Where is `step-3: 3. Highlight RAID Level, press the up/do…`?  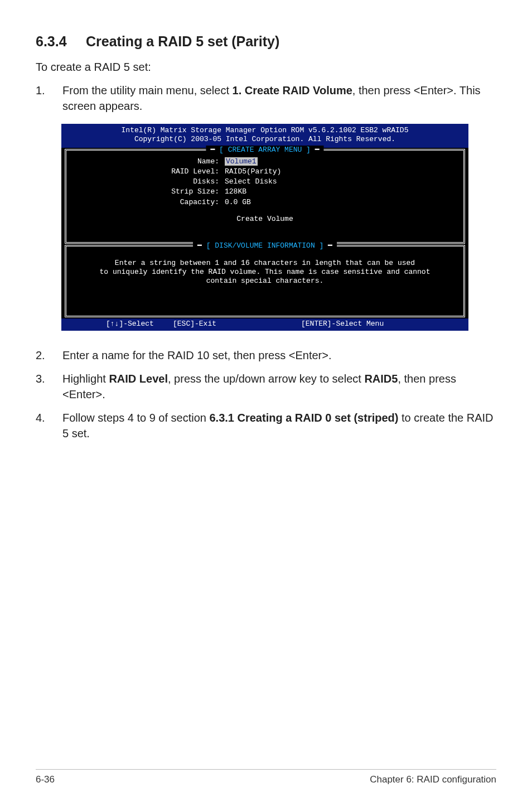
step-3: 3. Highlight RAID Level, press the up/do… is located at coordinates (266, 386).